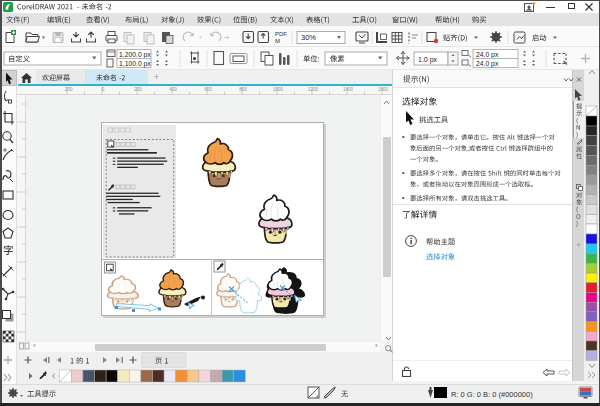 The height and width of the screenshot is (406, 600). Describe the element at coordinates (278, 90) in the screenshot. I see `svg-text: 1000` at that location.